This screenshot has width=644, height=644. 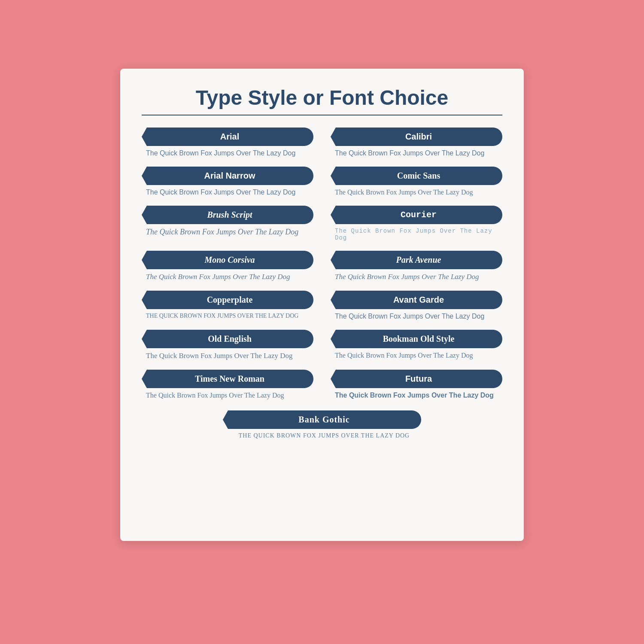 What do you see at coordinates (322, 436) in the screenshot?
I see `font-sample-bank-gothic: The Quick Brown Fox Jumps Over The Lazy …` at bounding box center [322, 436].